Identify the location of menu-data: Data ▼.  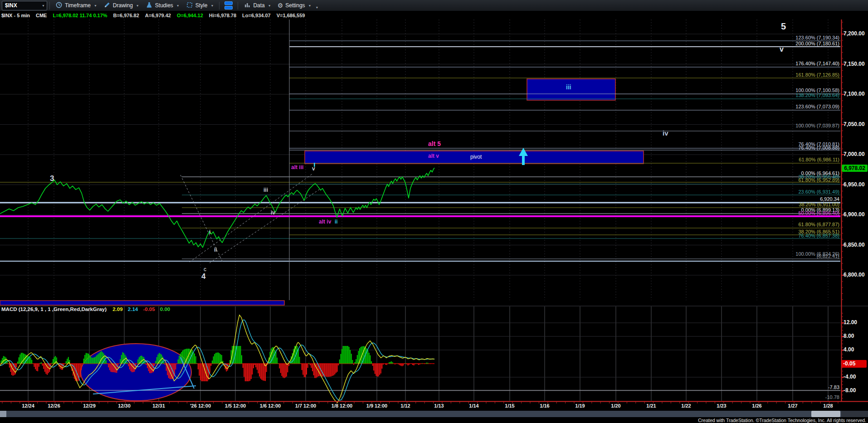
(257, 5).